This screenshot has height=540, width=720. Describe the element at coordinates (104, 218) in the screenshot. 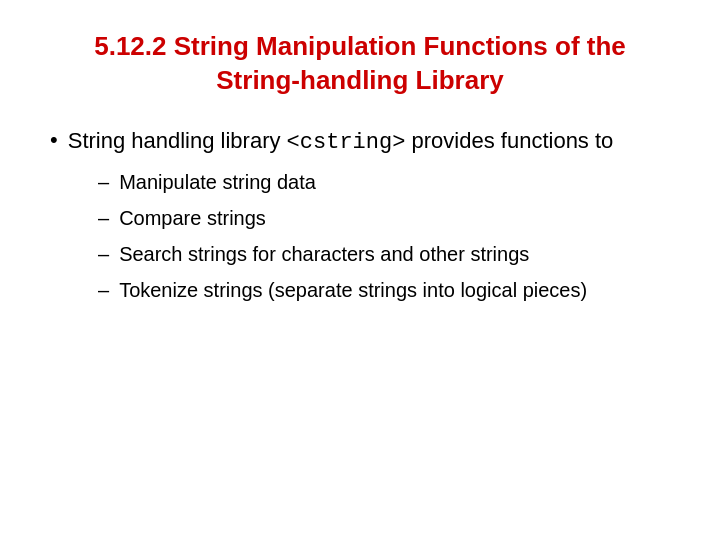

I see `dash-2: –` at that location.